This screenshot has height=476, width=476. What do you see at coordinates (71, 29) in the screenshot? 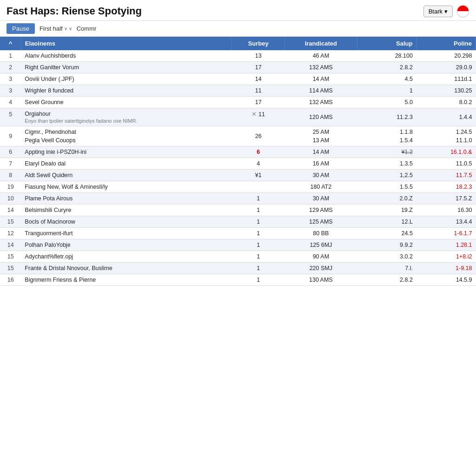
I see `chevron2-icon: ∨` at bounding box center [71, 29].